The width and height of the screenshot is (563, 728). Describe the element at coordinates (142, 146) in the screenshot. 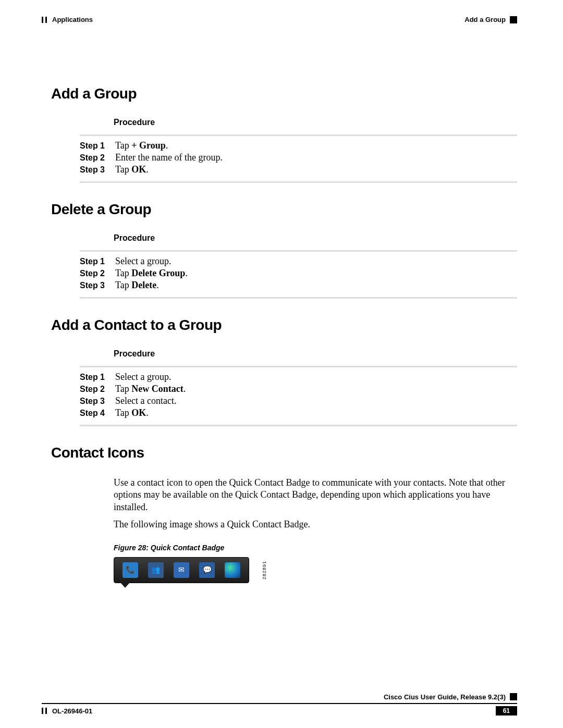

I see `step-text: Tap + Group.` at that location.